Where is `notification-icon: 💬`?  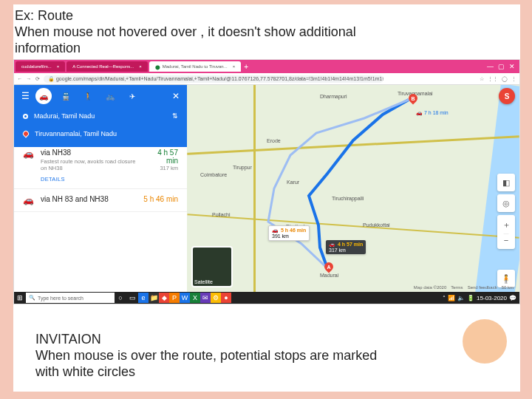 notification-icon: 💬 is located at coordinates (513, 299).